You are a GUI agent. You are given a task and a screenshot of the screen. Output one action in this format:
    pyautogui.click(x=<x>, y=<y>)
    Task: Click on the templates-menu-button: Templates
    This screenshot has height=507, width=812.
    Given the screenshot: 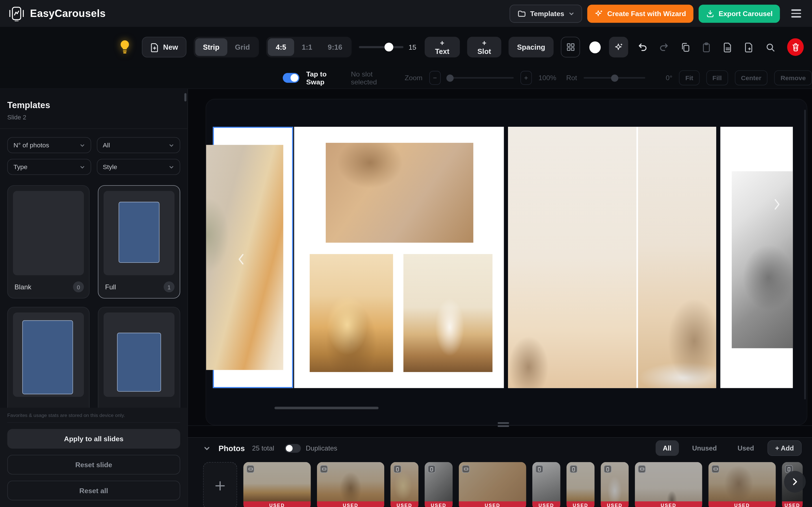 What is the action you would take?
    pyautogui.click(x=546, y=13)
    